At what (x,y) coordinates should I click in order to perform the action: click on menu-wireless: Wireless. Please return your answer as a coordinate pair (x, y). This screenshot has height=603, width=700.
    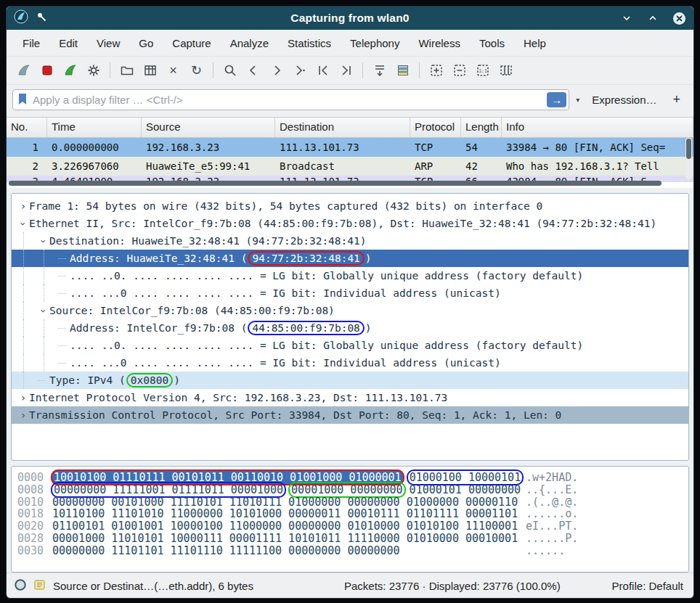
    Looking at the image, I should click on (439, 44).